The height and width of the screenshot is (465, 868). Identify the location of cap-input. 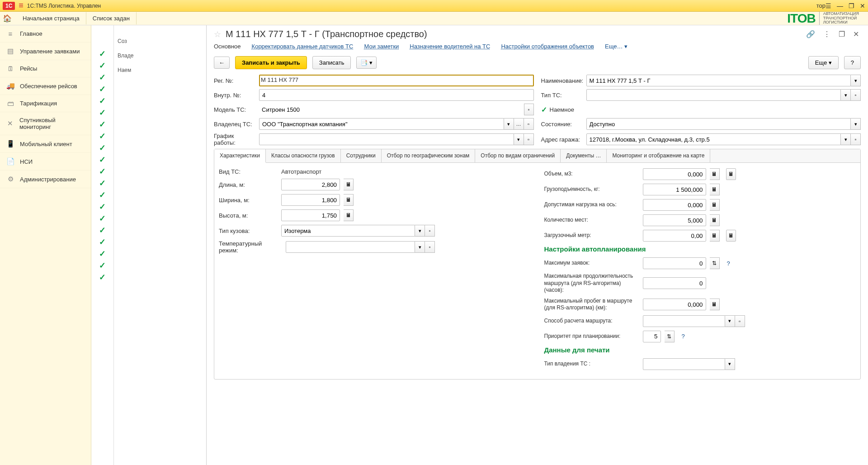
(675, 190).